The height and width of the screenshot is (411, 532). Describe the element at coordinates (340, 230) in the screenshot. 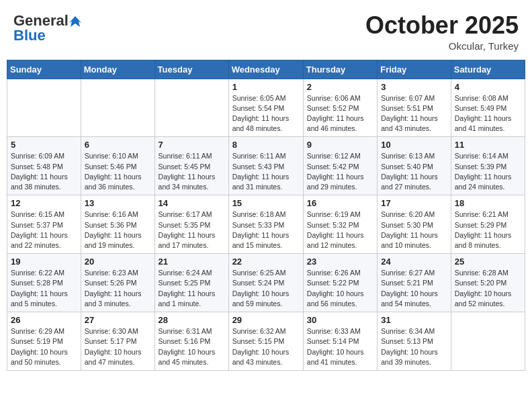

I see `day-info: Sunrise: 6:19 AMSunset: 5:32 PMDaylight:…` at that location.